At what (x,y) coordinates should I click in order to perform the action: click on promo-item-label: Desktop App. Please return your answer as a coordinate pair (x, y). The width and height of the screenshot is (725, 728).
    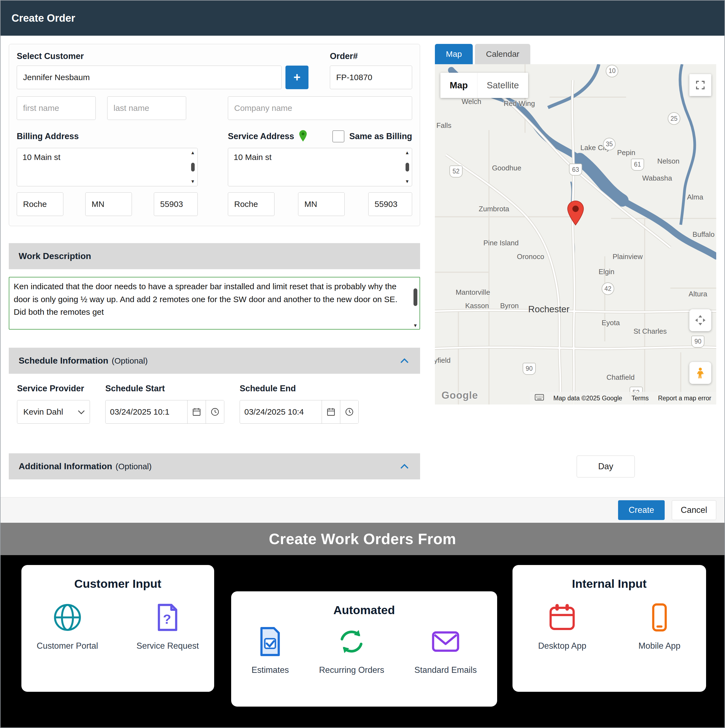
    Looking at the image, I should click on (562, 646).